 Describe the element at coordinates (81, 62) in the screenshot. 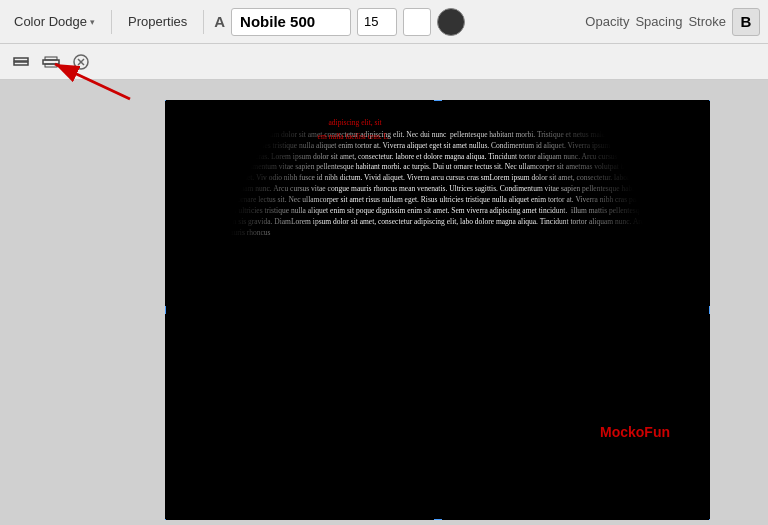

I see `close-icon` at that location.